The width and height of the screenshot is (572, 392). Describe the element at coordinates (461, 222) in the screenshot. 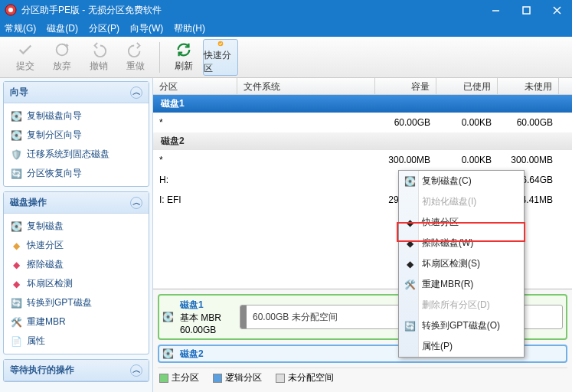

I see `ctx-quick-partition: ◆快速分区` at that location.